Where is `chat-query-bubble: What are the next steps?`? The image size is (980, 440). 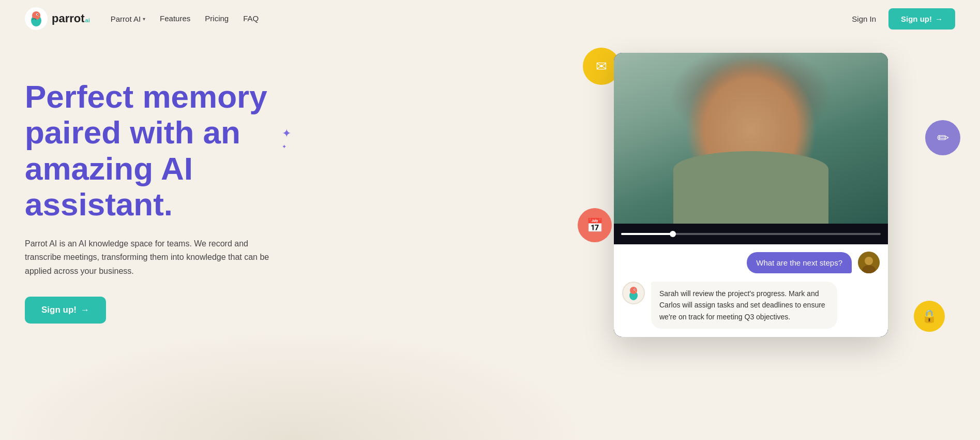 chat-query-bubble: What are the next steps? is located at coordinates (800, 263).